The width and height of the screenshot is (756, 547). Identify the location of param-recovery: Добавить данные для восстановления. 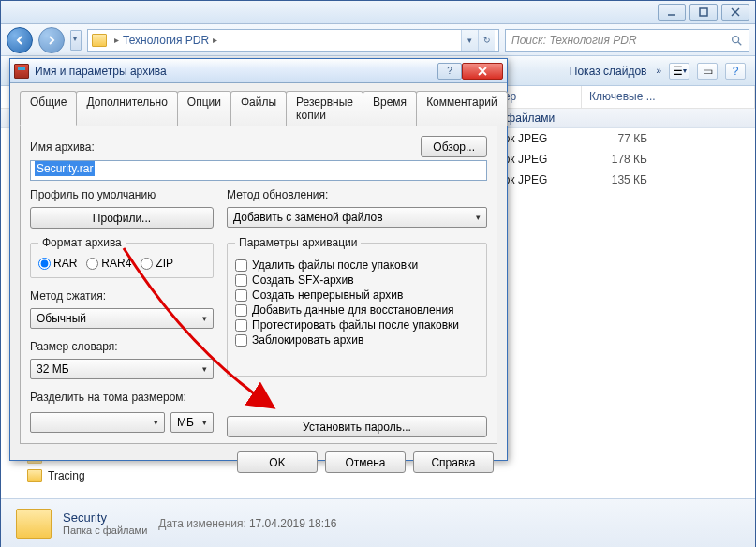
(357, 310).